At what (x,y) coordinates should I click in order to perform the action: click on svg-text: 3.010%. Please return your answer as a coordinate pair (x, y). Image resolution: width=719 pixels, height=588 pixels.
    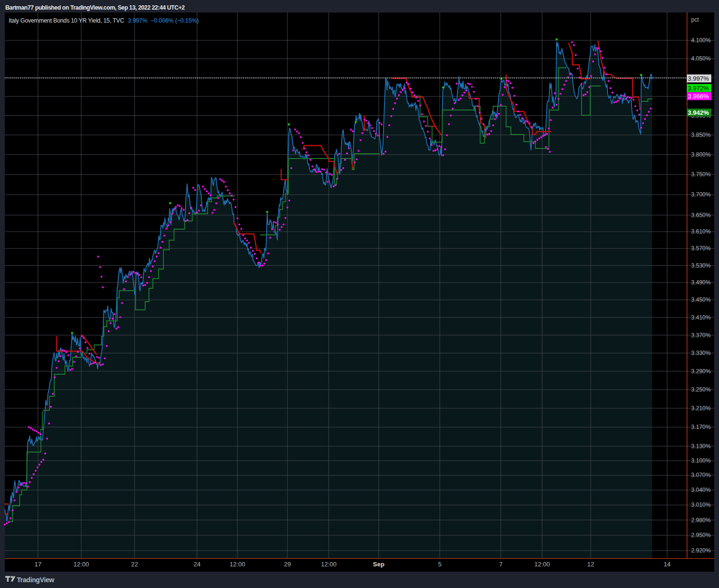
    Looking at the image, I should click on (701, 505).